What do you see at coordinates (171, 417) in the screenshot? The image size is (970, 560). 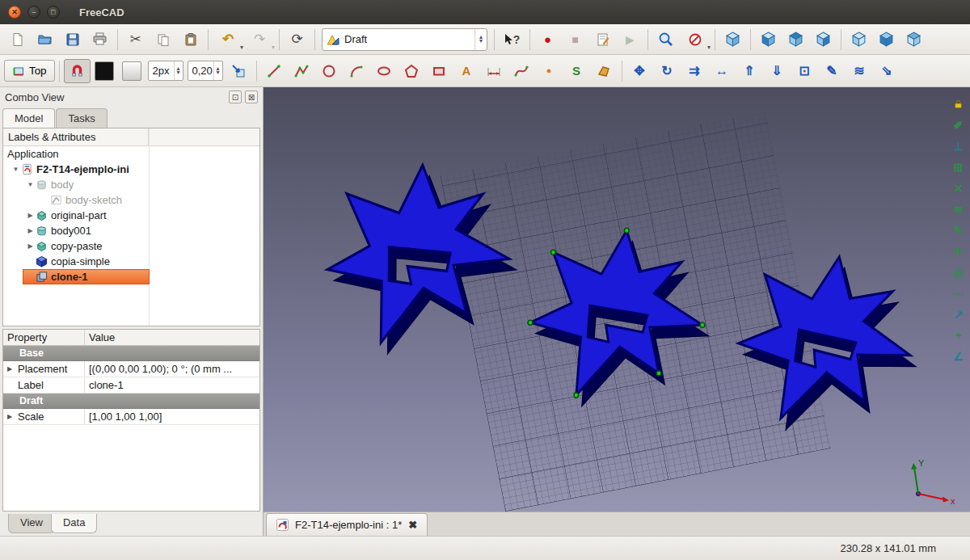 I see `property-value: [1,00 1,00 1,00]` at bounding box center [171, 417].